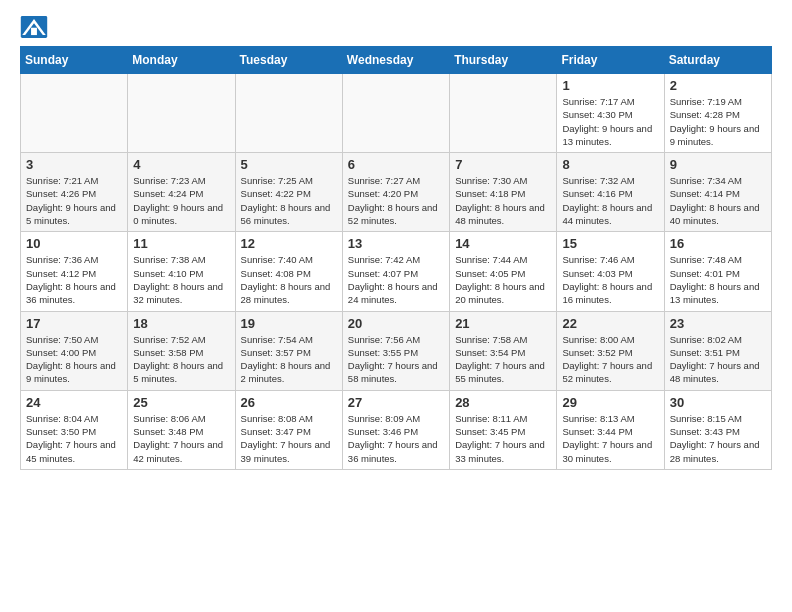 This screenshot has height=612, width=792. I want to click on day-info: Sunrise: 7:19 AM Sunset: 4:28 PM Dayligh…, so click(718, 122).